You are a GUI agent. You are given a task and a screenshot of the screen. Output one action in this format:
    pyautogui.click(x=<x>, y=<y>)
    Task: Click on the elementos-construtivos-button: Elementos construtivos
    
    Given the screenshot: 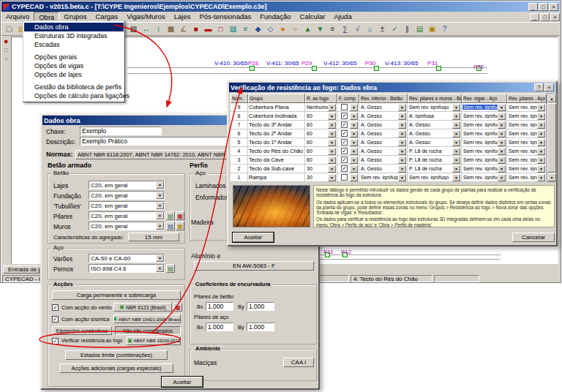 What is the action you would take?
    pyautogui.click(x=82, y=331)
    